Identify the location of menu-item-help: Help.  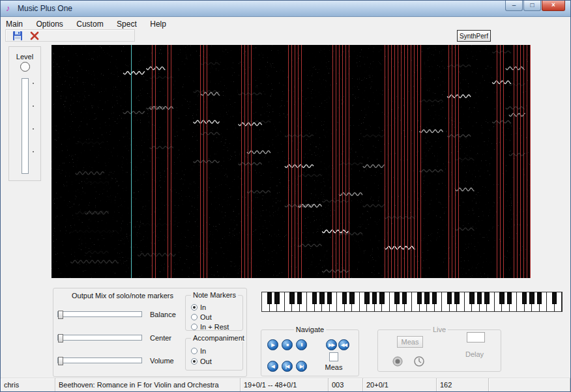
(158, 24).